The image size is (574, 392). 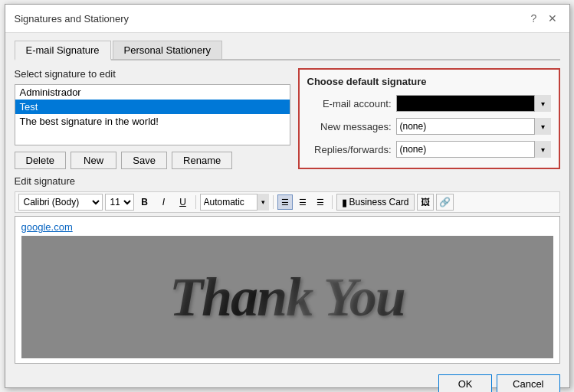 I want to click on footer-buttons: OK Cancel, so click(x=287, y=381).